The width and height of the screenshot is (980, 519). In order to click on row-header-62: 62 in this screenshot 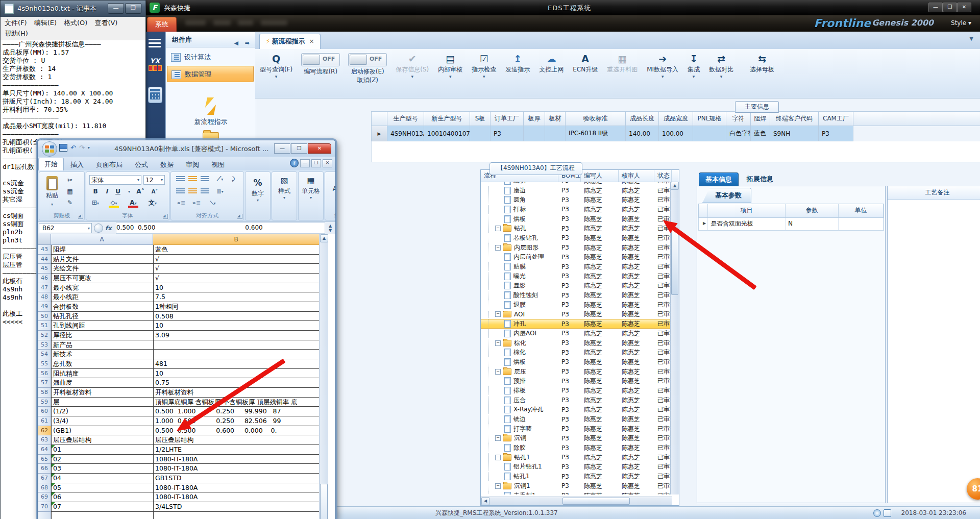, I will do `click(44, 431)`.